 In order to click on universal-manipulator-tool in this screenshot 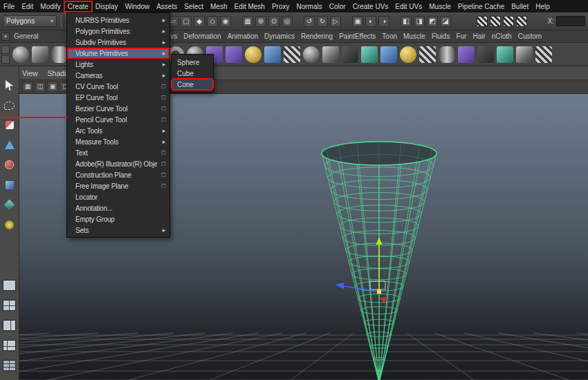, I will do `click(10, 206)`.